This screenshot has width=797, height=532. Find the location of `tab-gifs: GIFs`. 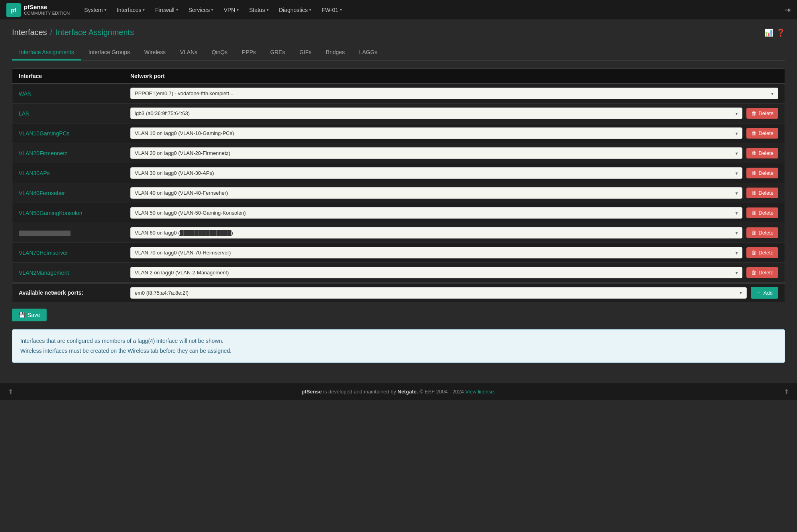

tab-gifs: GIFs is located at coordinates (305, 53).